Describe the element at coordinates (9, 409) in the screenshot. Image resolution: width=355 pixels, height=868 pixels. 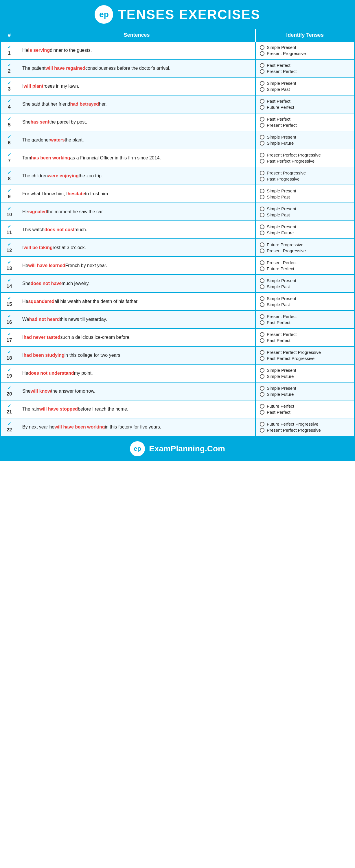
I see `cell-num: ✓21` at that location.